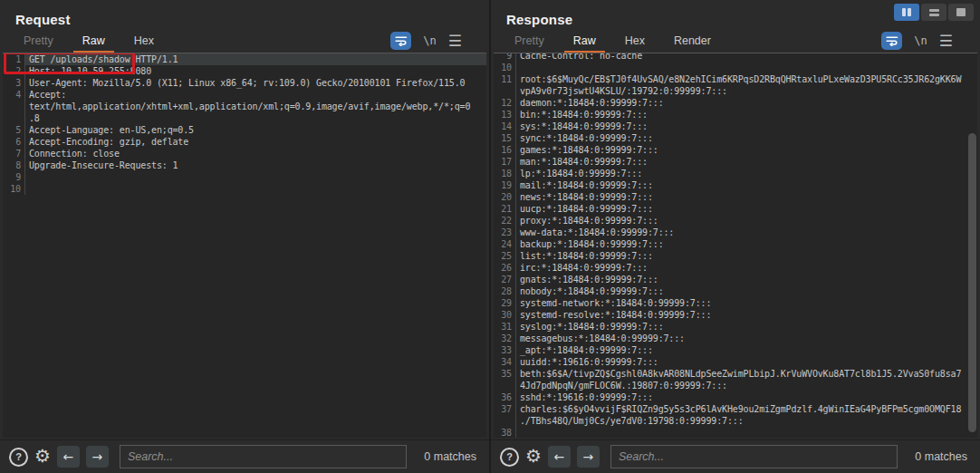 The image size is (980, 473). I want to click on line-number: 5, so click(14, 130).